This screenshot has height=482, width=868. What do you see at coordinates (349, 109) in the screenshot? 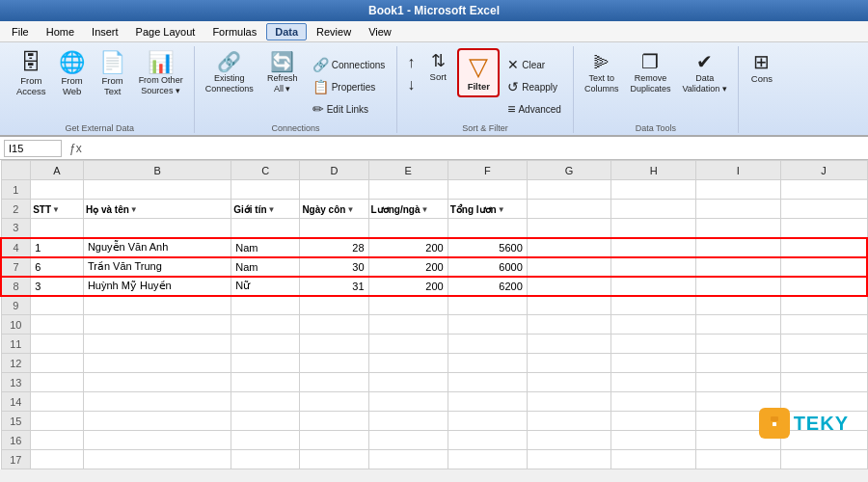
I see `edit-links-button: ✏ Edit Links` at bounding box center [349, 109].